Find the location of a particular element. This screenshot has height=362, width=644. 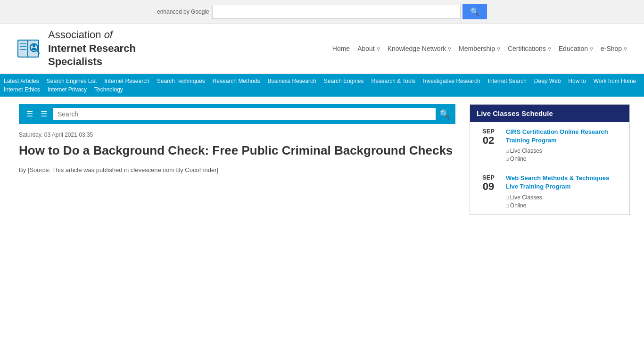

nav-home: Home is located at coordinates (341, 49).